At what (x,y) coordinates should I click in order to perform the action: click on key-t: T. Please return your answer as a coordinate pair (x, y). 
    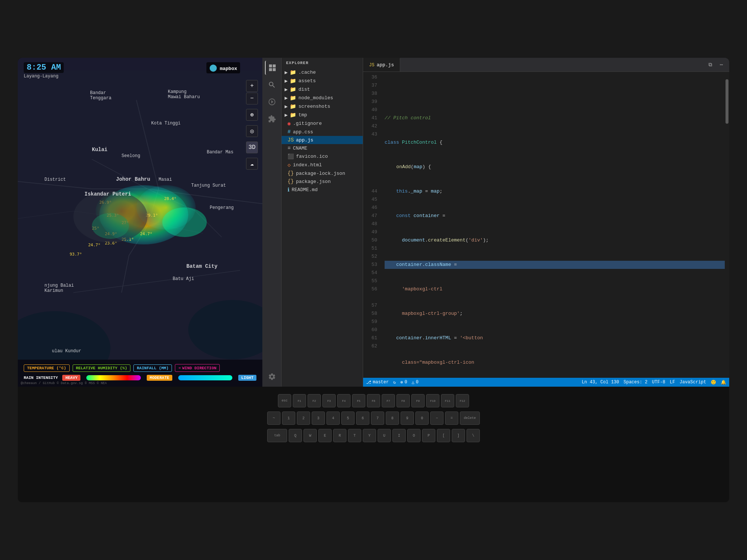
    Looking at the image, I should click on (355, 436).